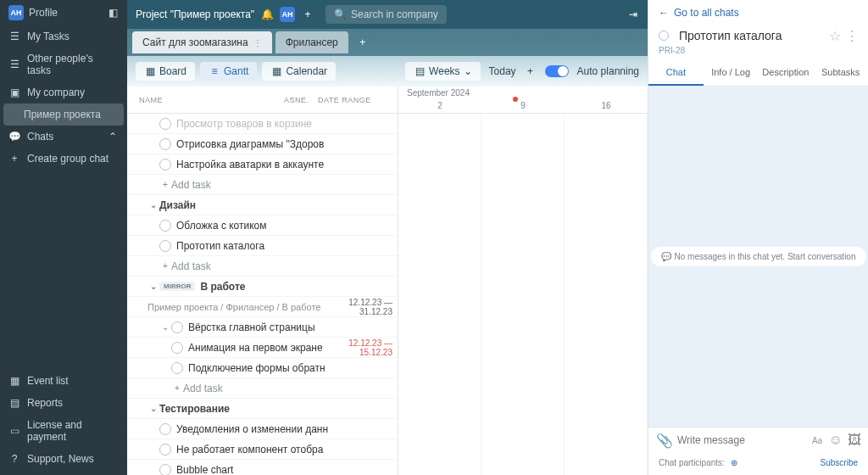  I want to click on view-calendar: ▦Calendar, so click(298, 71).